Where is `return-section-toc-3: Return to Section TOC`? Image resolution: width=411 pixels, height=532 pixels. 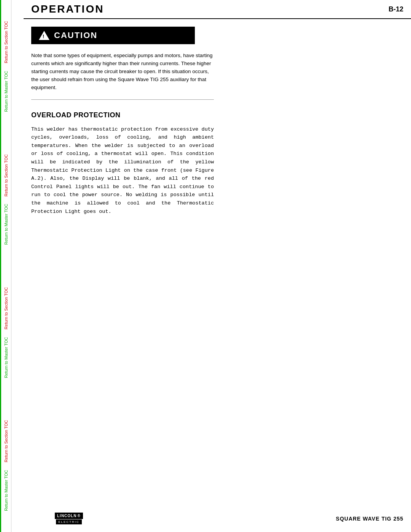
return-section-toc-3: Return to Section TOC is located at coordinates (6, 308).